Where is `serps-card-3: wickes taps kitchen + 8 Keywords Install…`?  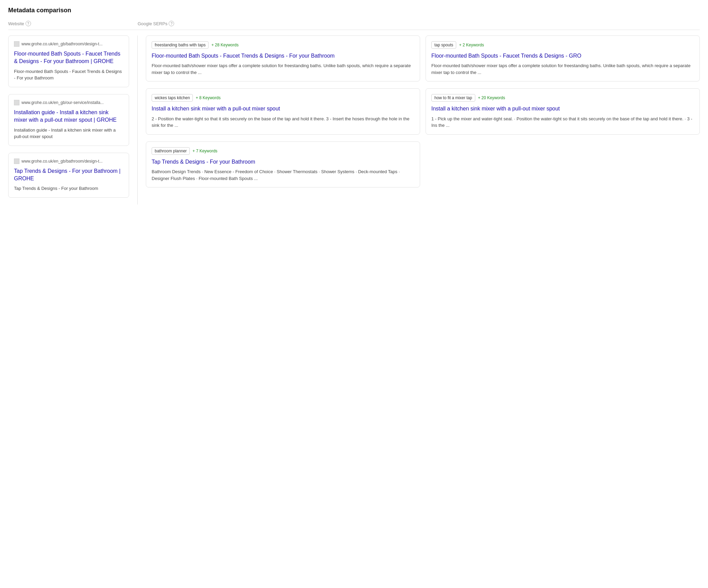
serps-card-3: wickes taps kitchen + 8 Keywords Install… is located at coordinates (283, 111).